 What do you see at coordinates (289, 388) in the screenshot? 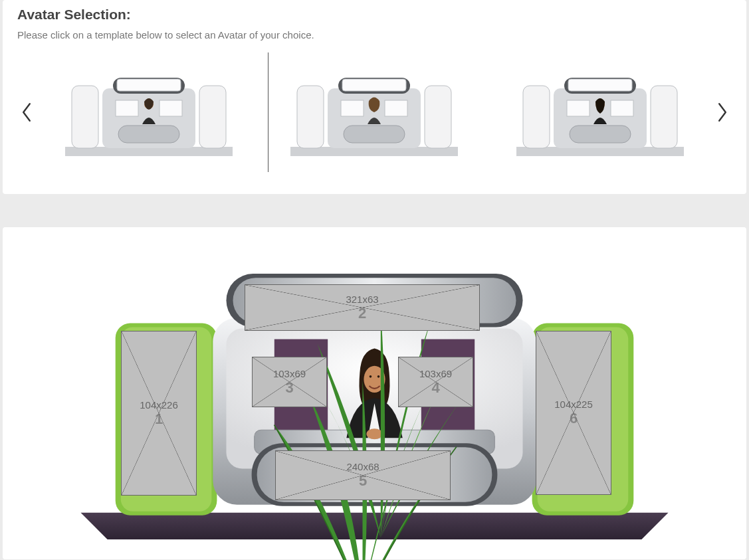
I see `placeholder-number: 3` at bounding box center [289, 388].